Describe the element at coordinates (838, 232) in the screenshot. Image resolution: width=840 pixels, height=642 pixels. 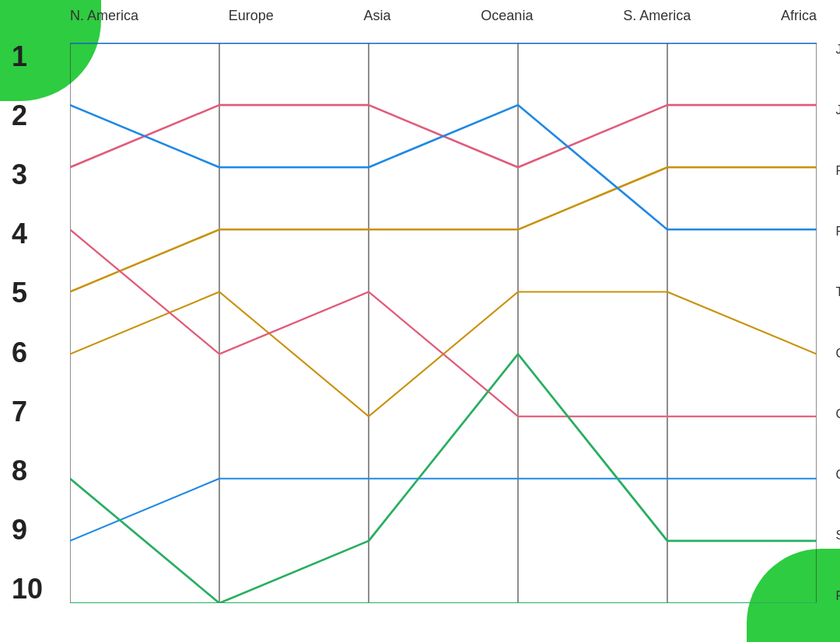
I see `legend-label-python: Python` at that location.